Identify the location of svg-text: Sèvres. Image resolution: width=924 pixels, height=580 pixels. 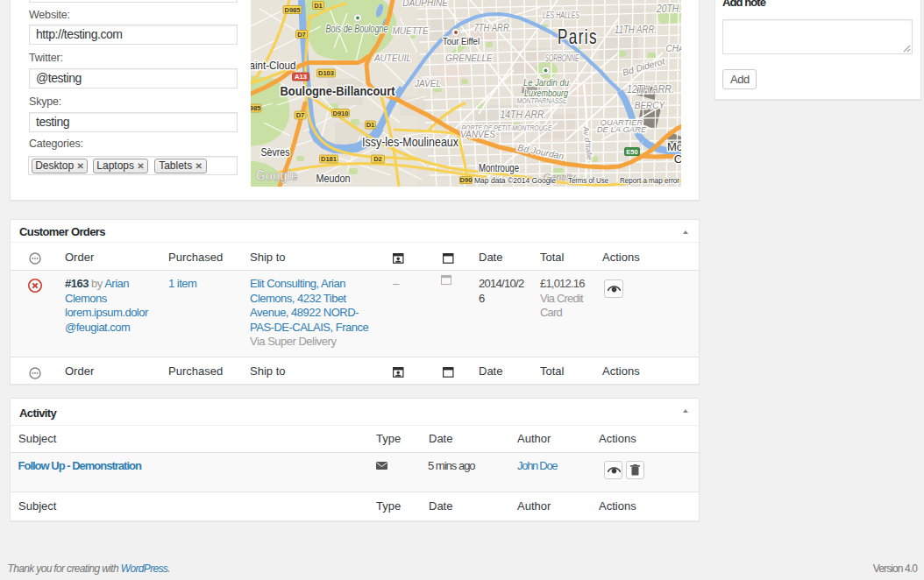
(275, 152).